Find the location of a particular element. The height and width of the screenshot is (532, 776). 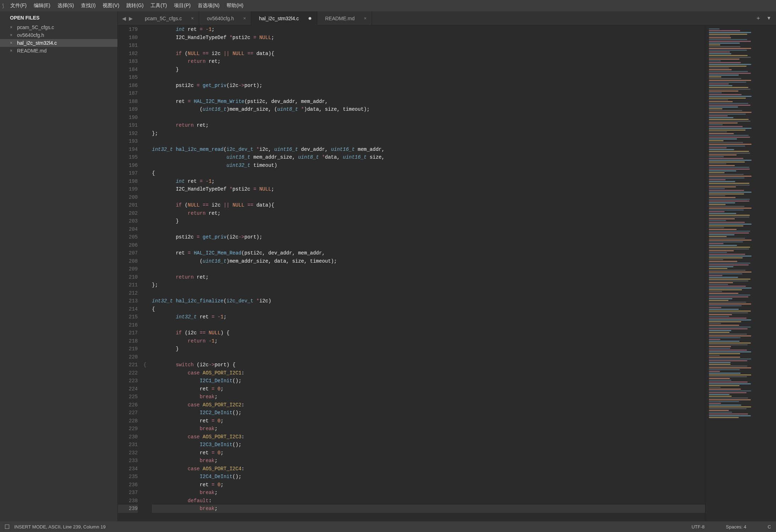

menu-item: 选择(S) is located at coordinates (66, 5).